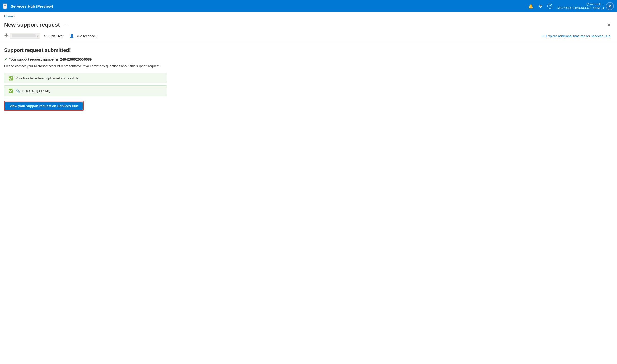  I want to click on file-box: ✅ 📎 task (1).jpg (47 KB), so click(86, 91).